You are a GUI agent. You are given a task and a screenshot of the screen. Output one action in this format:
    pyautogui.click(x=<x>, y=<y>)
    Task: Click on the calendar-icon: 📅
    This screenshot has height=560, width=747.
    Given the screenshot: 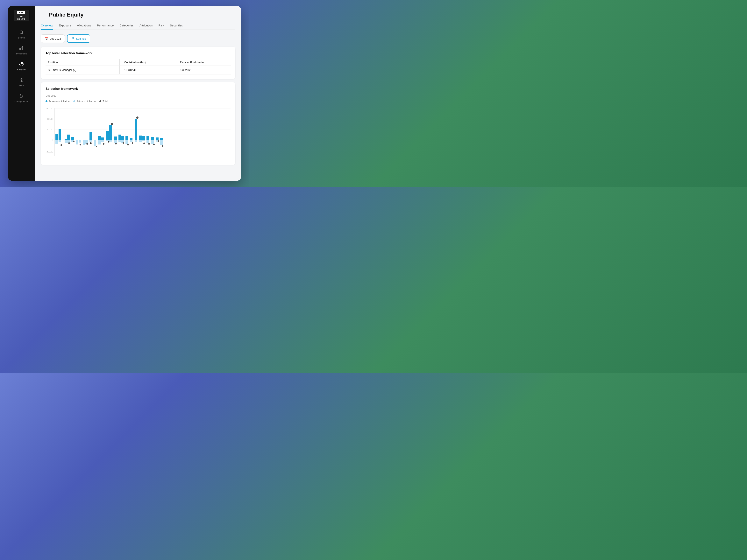 What is the action you would take?
    pyautogui.click(x=46, y=38)
    